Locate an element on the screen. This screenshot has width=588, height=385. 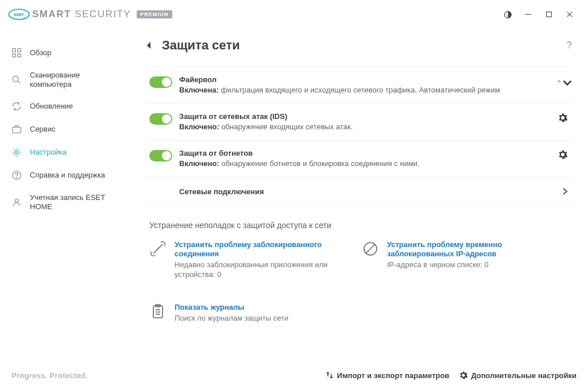
svg-text: eseт is located at coordinates (19, 15).